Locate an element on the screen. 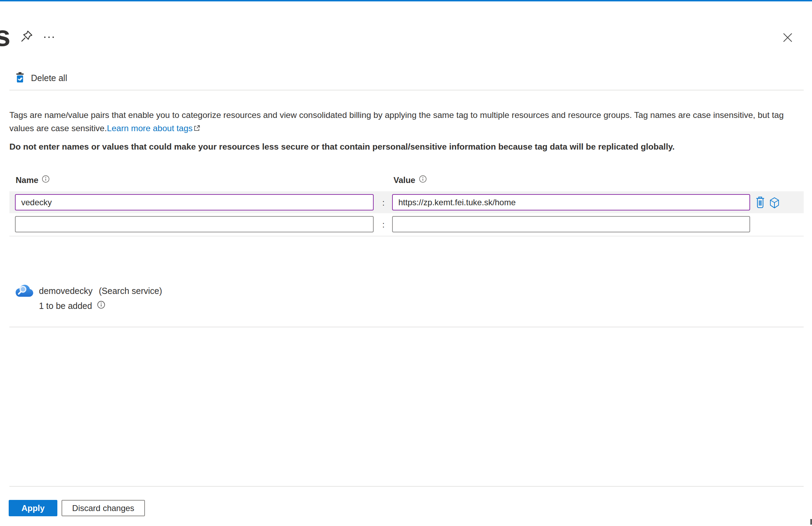  cube-icon is located at coordinates (774, 204).